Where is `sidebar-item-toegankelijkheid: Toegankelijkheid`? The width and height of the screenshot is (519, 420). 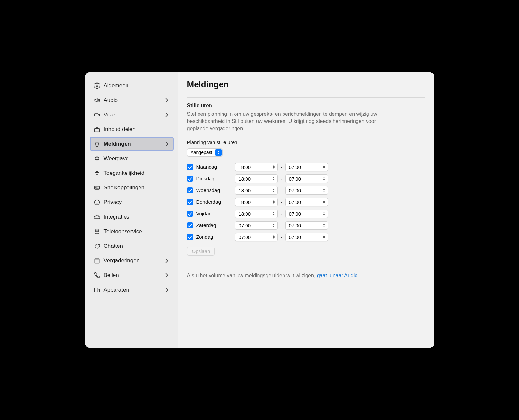 sidebar-item-toegankelijkheid: Toegankelijkheid is located at coordinates (132, 173).